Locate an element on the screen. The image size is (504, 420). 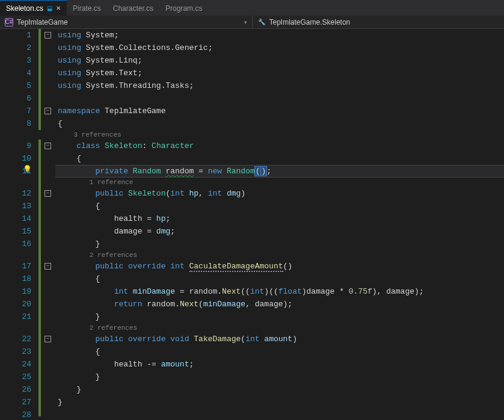
line-number: 6 is located at coordinates (16, 99).